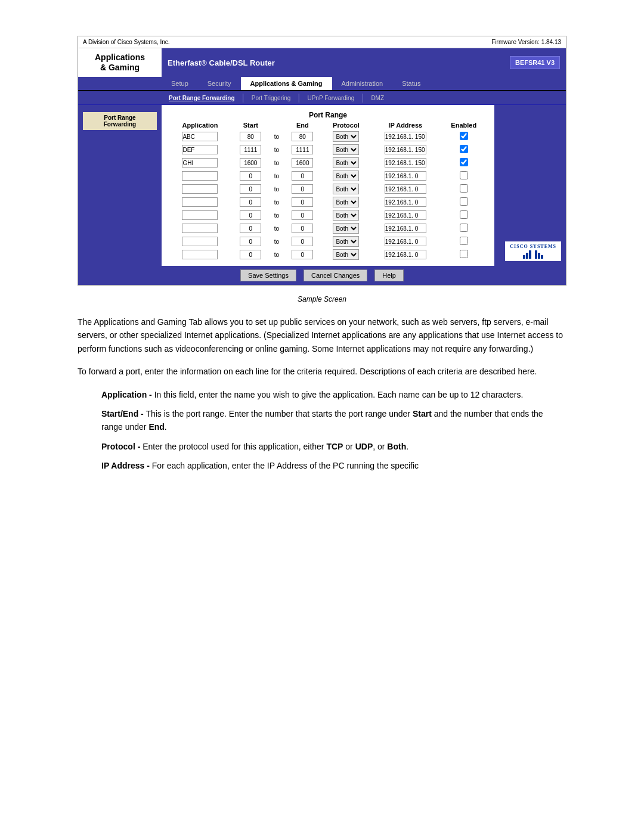 This screenshot has width=644, height=834. What do you see at coordinates (202, 98) in the screenshot?
I see `subnav-port-range-forwarding: Port Range Forwarding` at bounding box center [202, 98].